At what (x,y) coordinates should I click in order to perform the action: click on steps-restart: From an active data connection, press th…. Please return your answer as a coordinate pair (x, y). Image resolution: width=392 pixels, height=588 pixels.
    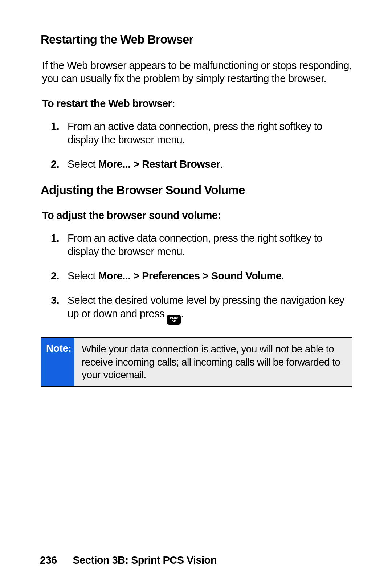
    Looking at the image, I should click on (197, 145).